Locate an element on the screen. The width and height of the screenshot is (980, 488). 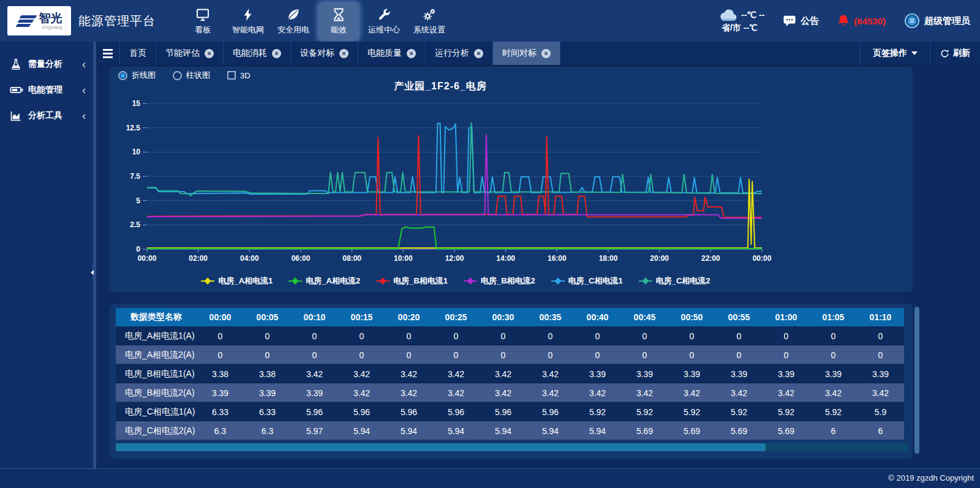
logo-text: 智光 is located at coordinates (51, 18).